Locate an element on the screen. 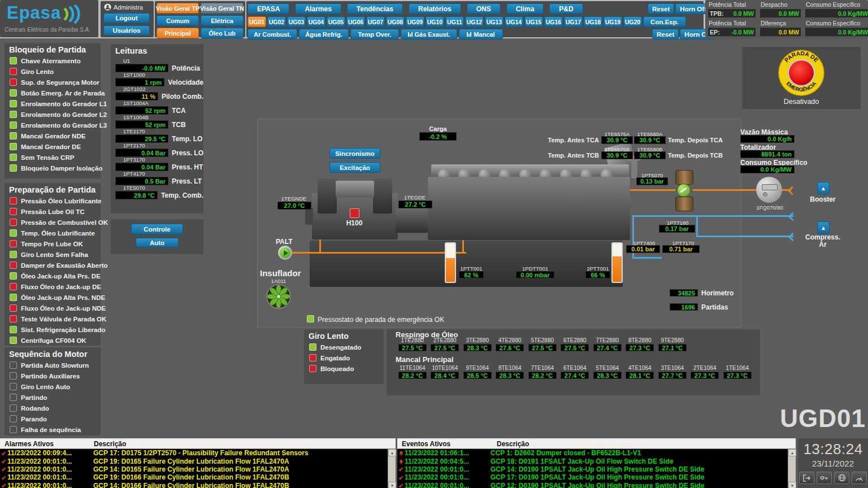  nav-button: Tendências is located at coordinates (375, 9).